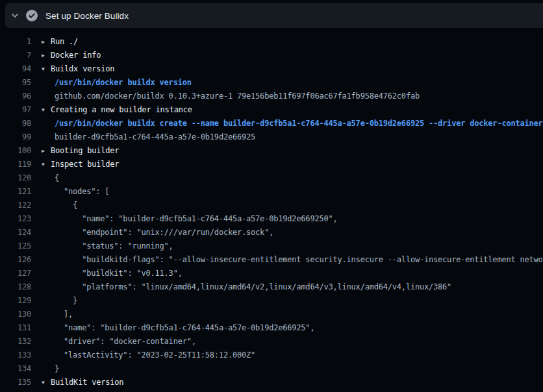 Image resolution: width=543 pixels, height=392 pixels. What do you see at coordinates (272, 274) in the screenshot?
I see `log-line: 127 "buildkit": "v0.11.3",` at bounding box center [272, 274].